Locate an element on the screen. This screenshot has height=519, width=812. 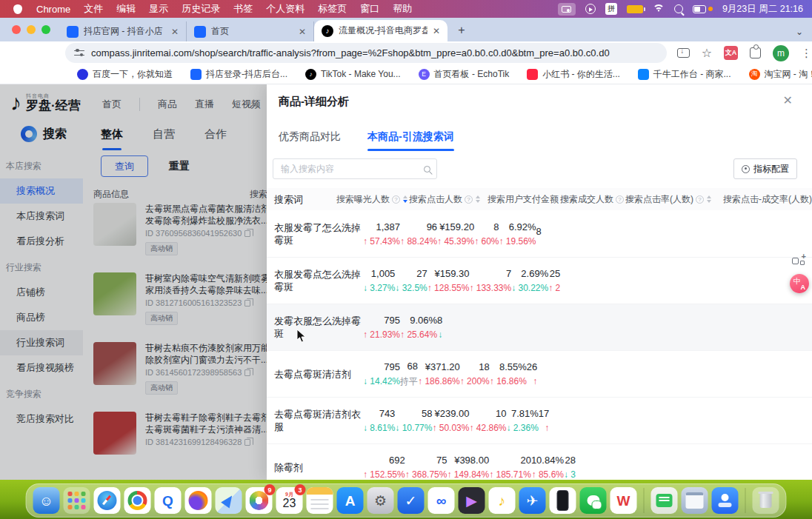
spotlight-search-icon is located at coordinates (679, 9).